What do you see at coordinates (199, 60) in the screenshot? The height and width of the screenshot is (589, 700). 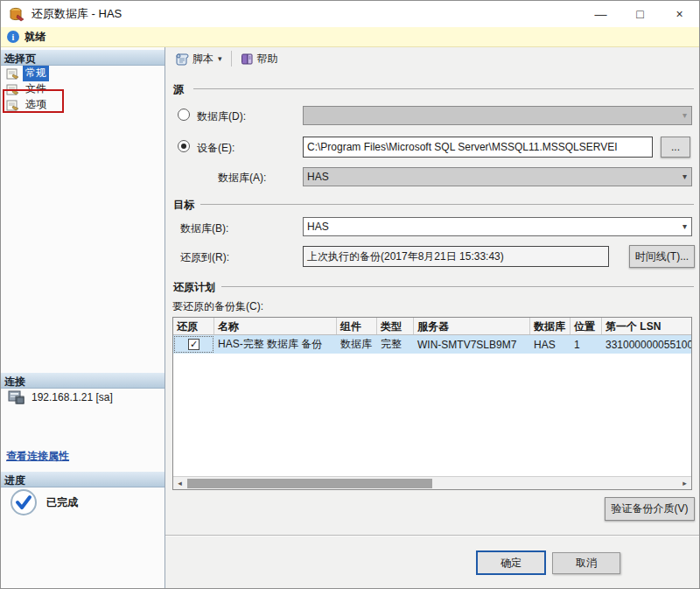 I see `script-button: 脚本 ▾` at bounding box center [199, 60].